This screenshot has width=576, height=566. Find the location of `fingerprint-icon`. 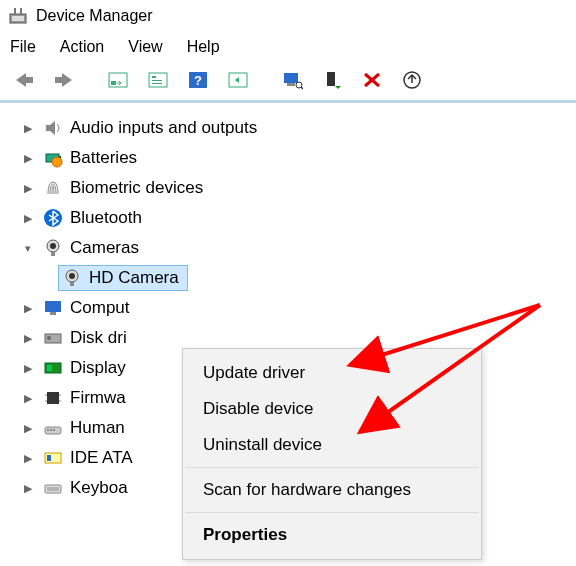

fingerprint-icon is located at coordinates (53, 188).